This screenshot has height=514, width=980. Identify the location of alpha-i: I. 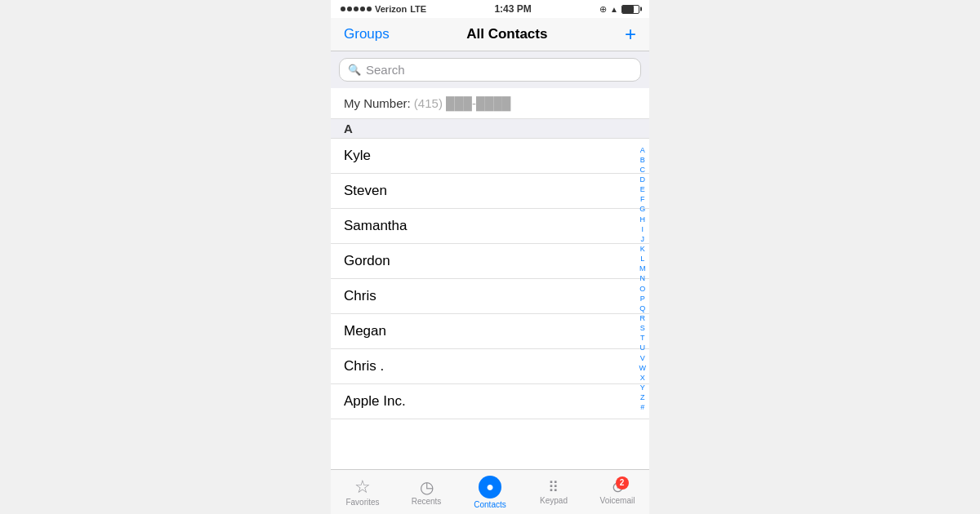
(642, 229).